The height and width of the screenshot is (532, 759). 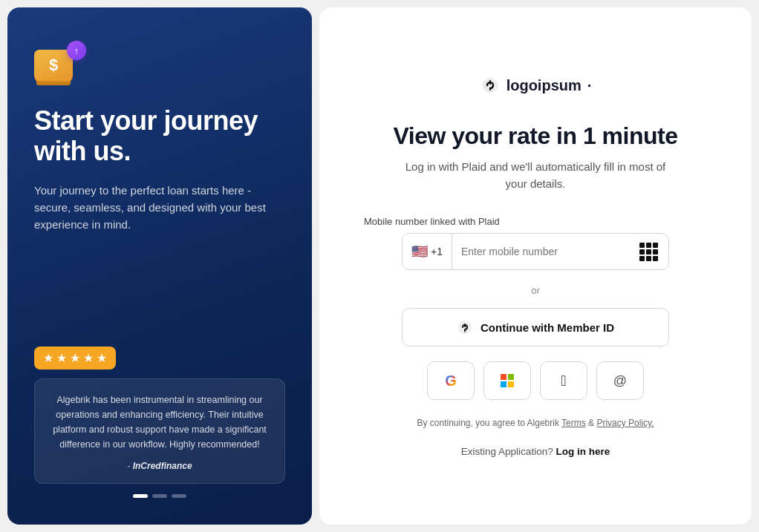 What do you see at coordinates (160, 208) in the screenshot?
I see `sub-heading: Your journey to the perfect loan starts …` at bounding box center [160, 208].